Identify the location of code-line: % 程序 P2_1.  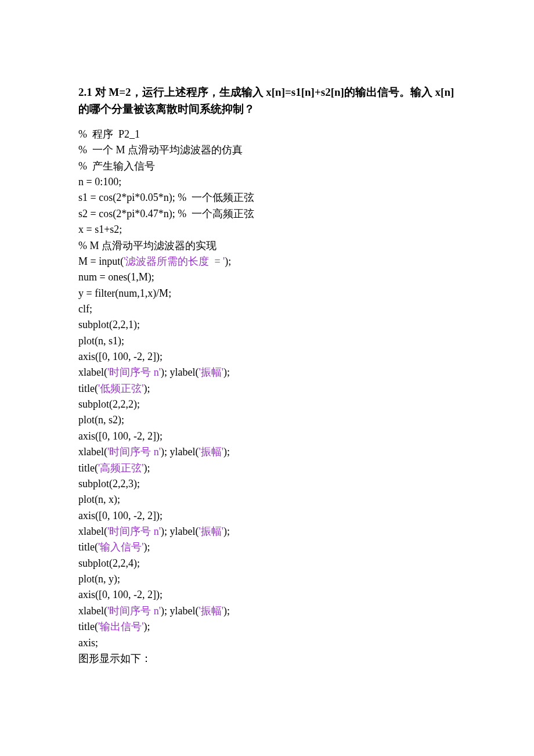
(272, 135).